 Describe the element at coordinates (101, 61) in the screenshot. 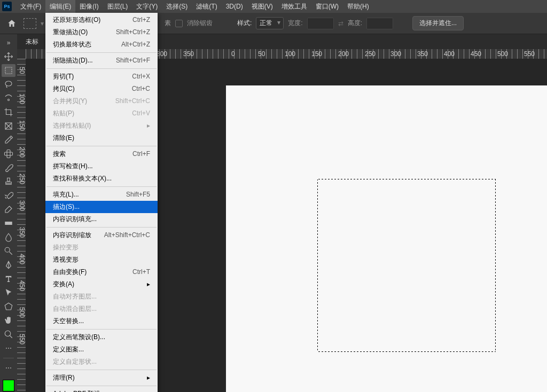

I see `menu-item: 渐隐描边(D)...Shift+Ctrl+F` at that location.